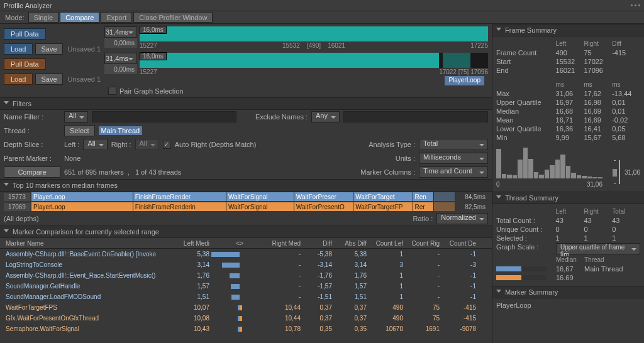 Image resolution: width=644 pixels, height=343 pixels. Describe the element at coordinates (173, 18) in the screenshot. I see `close-profiler-button: Close Profiler Window` at that location.